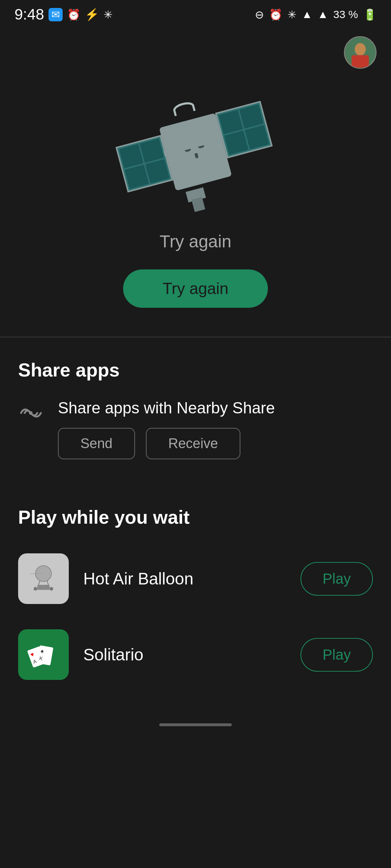 The width and height of the screenshot is (391, 868). What do you see at coordinates (215, 429) in the screenshot?
I see `nearby-share-content: Share apps with Nearby Share Send Receiv…` at bounding box center [215, 429].